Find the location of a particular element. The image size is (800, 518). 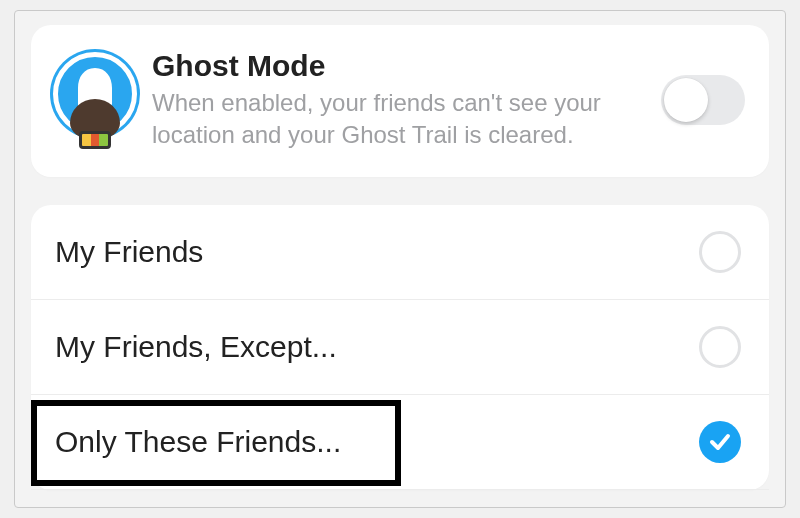

ghost-mode-title: Ghost Mode is located at coordinates (398, 66).